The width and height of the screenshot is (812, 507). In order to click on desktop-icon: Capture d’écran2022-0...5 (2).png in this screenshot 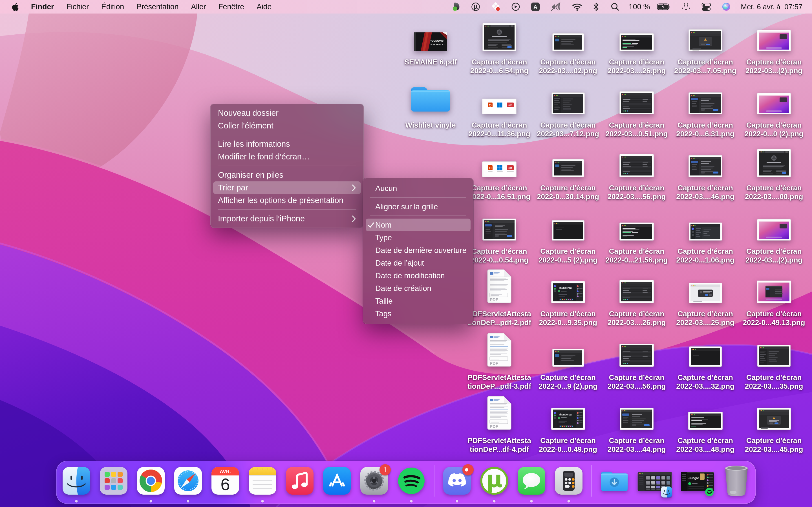, I will do `click(568, 234)`.